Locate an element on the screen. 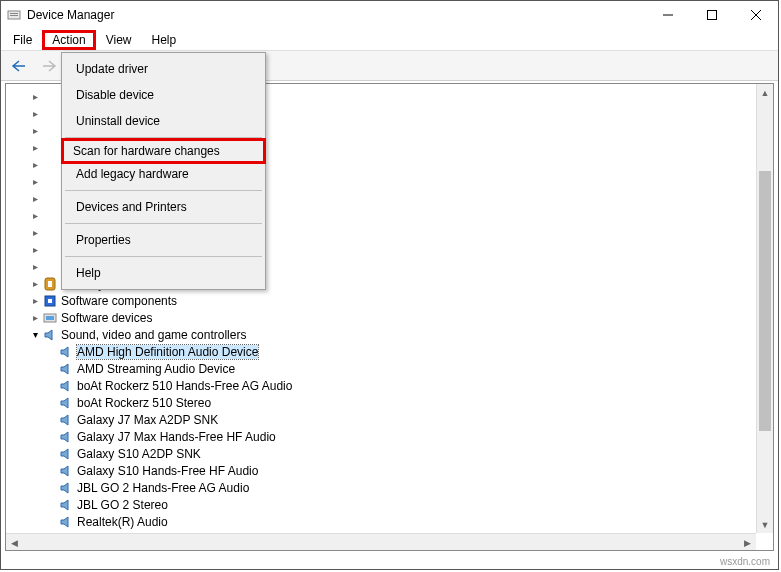 This screenshot has height=572, width=781. tree-row-sound-child: boAt Rockerz 510 Hands-Free AG Audio is located at coordinates (390, 386).